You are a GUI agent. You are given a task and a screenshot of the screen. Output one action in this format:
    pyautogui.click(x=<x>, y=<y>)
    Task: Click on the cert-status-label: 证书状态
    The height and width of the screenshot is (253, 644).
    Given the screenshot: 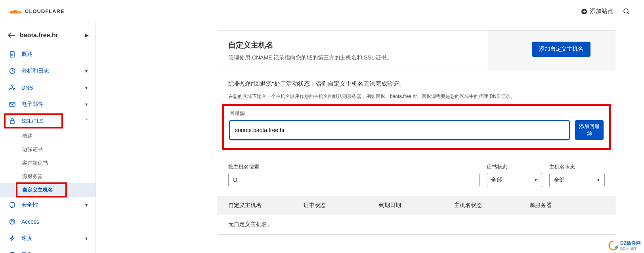 What is the action you would take?
    pyautogui.click(x=514, y=167)
    